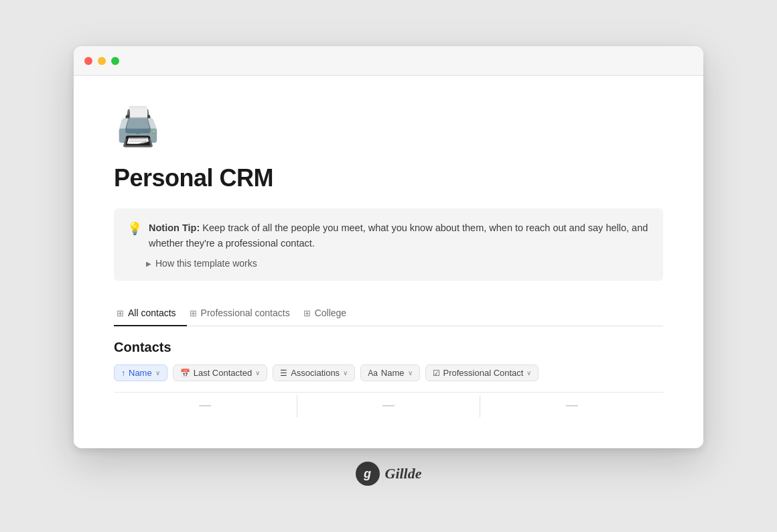 The height and width of the screenshot is (532, 777). I want to click on text-icon: Aa, so click(372, 373).